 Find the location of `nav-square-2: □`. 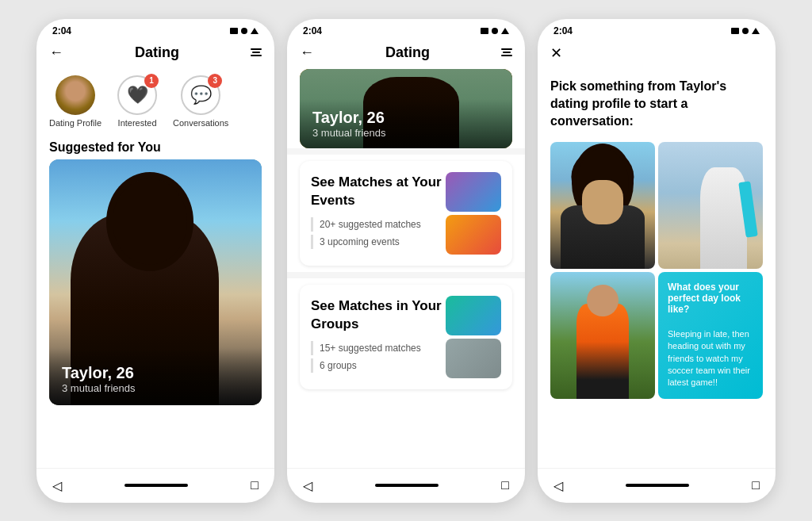

nav-square-2: □ is located at coordinates (505, 485).